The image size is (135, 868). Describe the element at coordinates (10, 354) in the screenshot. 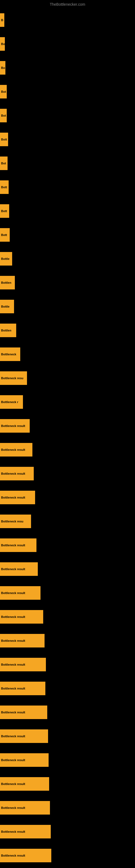

I see `bottleneck-bar: Bottleneck` at that location.